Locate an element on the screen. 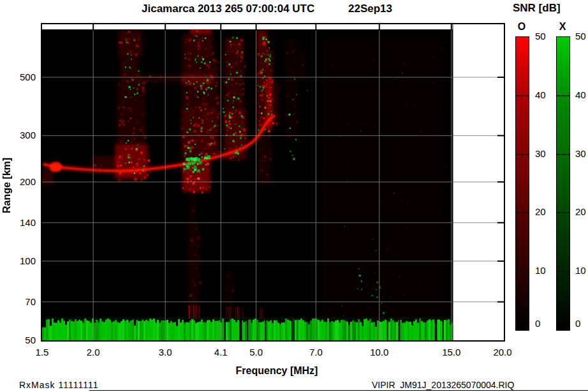 Image resolution: width=588 pixels, height=392 pixels. y-tick-label: 200 is located at coordinates (22, 182).